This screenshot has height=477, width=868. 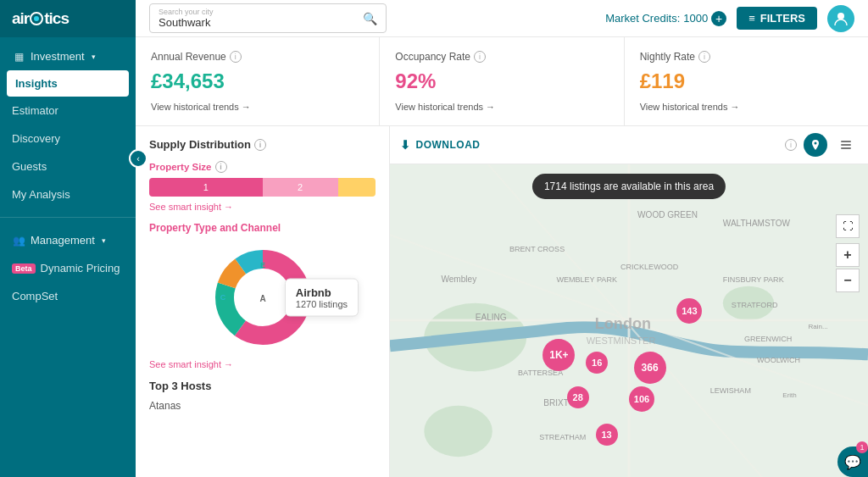 What do you see at coordinates (704, 57) in the screenshot?
I see `nightly-rate-info-icon: i` at bounding box center [704, 57].